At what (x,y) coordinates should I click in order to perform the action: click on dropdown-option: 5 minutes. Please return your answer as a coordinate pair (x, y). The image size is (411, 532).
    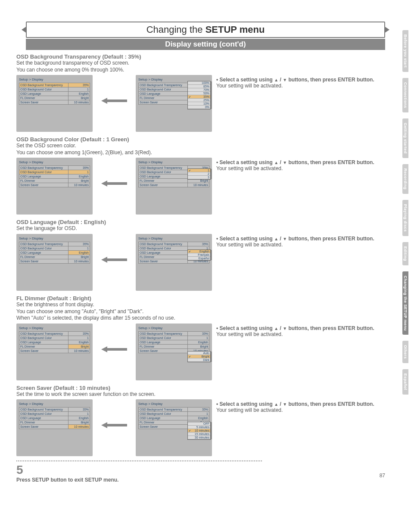
    Looking at the image, I should click on (199, 427).